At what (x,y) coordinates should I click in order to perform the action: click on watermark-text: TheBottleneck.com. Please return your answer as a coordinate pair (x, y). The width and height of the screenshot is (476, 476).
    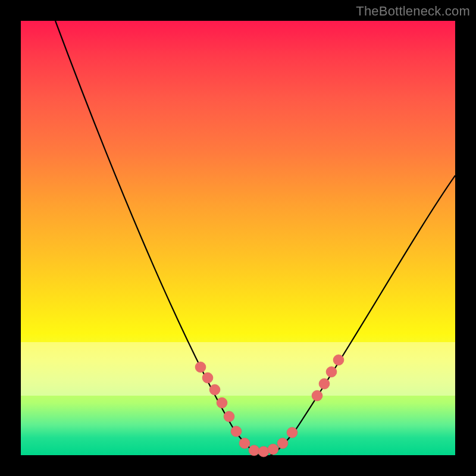
    Looking at the image, I should click on (413, 11).